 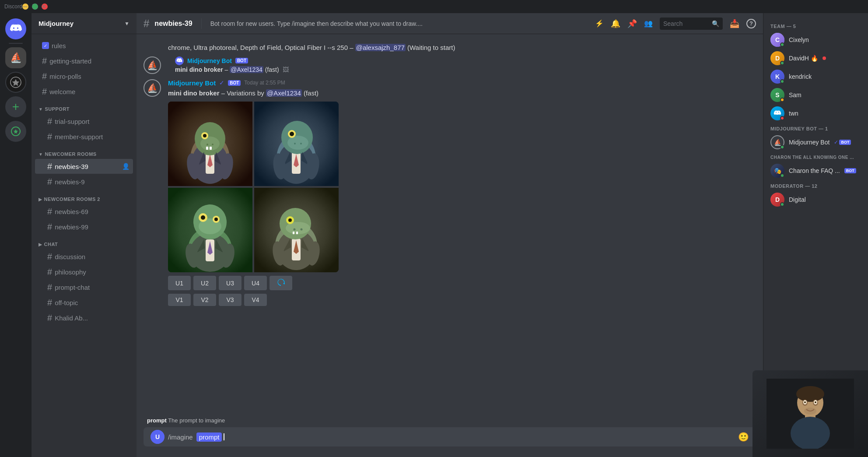 I want to click on message-text: mini dino broker – Variations by @Axel12…, so click(x=462, y=94).